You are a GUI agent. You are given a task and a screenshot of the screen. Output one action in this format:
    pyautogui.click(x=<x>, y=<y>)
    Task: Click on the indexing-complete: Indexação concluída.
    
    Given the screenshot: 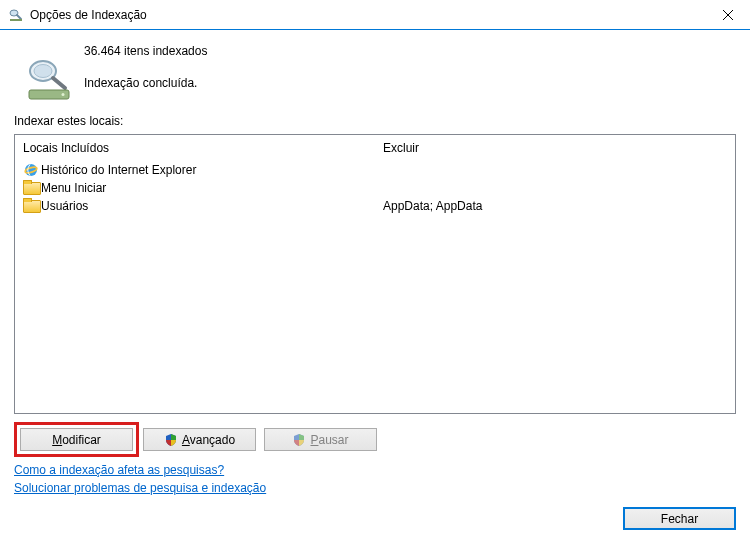 What is the action you would take?
    pyautogui.click(x=146, y=83)
    